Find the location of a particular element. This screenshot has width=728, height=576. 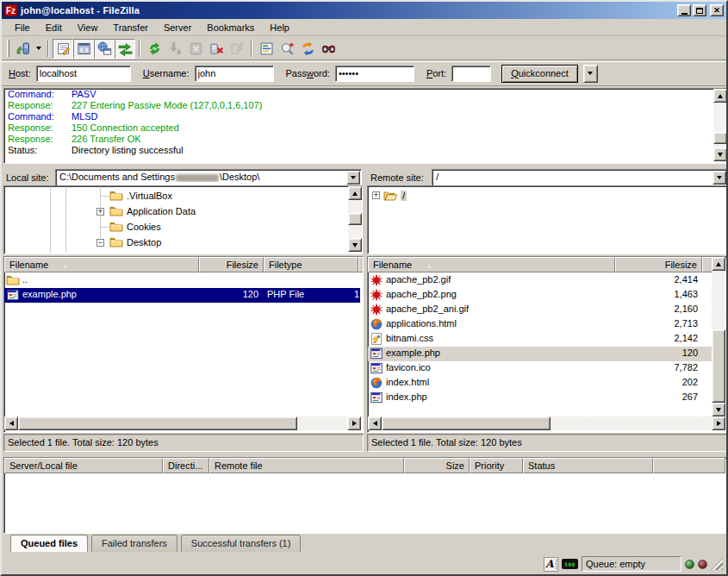

file-row: apache_pb2.gif2,414 is located at coordinates (539, 281).